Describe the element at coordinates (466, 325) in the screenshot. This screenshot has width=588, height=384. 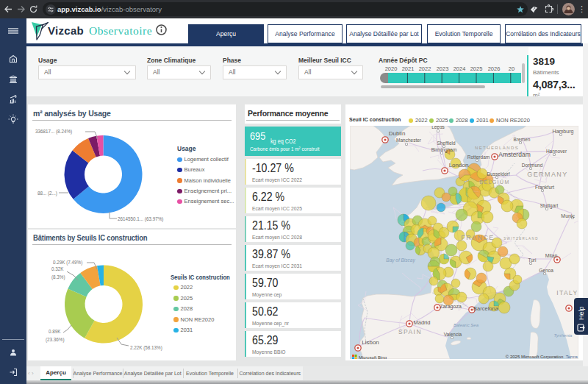
I see `svg-text: Balearic Sea` at that location.